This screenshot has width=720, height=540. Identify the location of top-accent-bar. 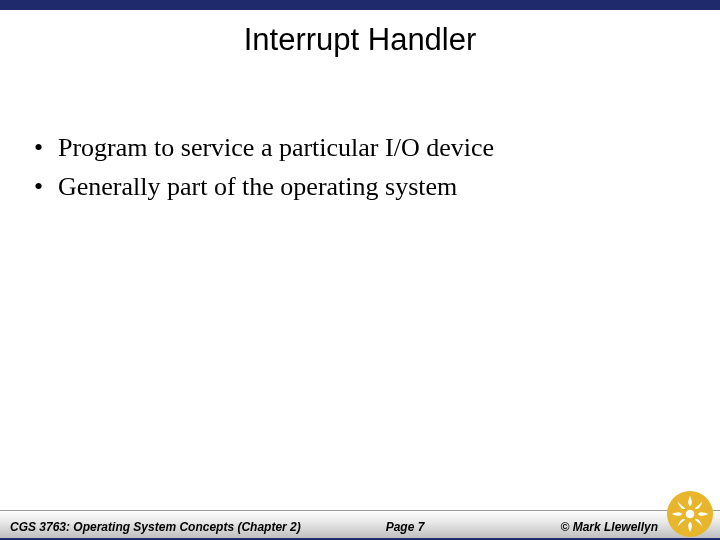
(360, 5).